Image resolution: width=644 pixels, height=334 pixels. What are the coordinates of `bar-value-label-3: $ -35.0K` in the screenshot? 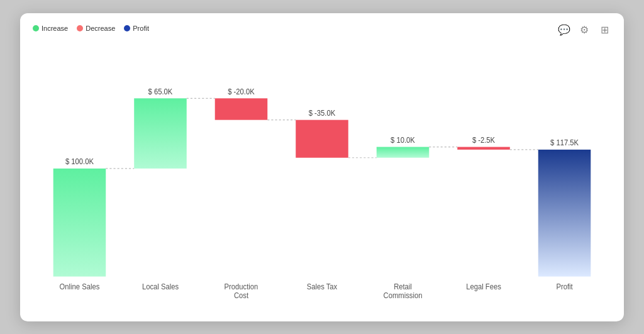 It's located at (322, 113).